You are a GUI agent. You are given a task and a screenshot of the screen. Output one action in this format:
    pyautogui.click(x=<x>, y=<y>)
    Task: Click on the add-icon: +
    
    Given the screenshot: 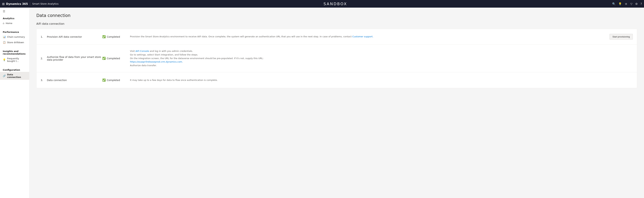 What is the action you would take?
    pyautogui.click(x=626, y=4)
    